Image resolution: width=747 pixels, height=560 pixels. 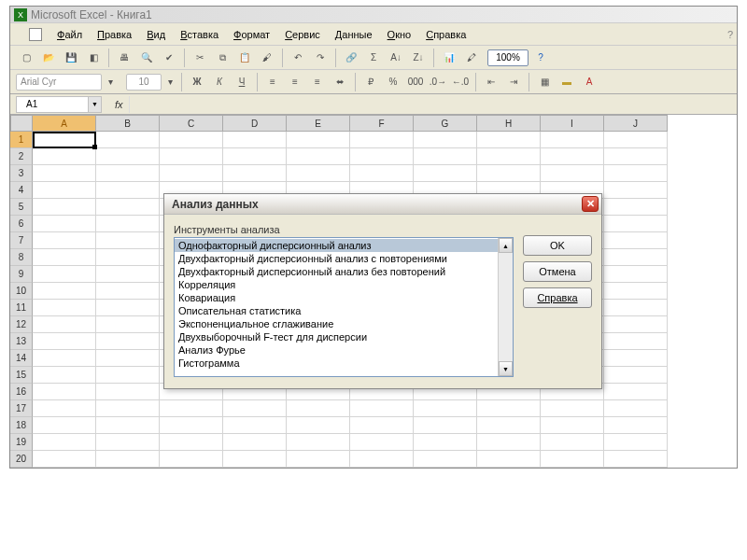 I want to click on undo-icon: ↶, so click(x=298, y=58).